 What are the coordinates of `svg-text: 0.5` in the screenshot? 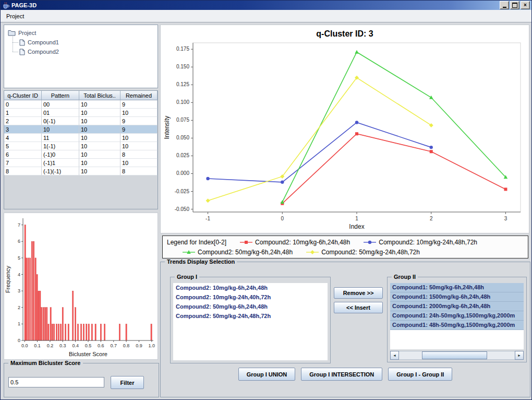 It's located at (89, 346).